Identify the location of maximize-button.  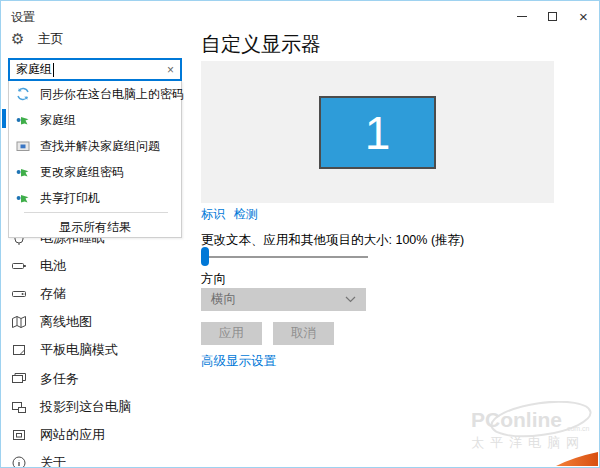
(552, 16).